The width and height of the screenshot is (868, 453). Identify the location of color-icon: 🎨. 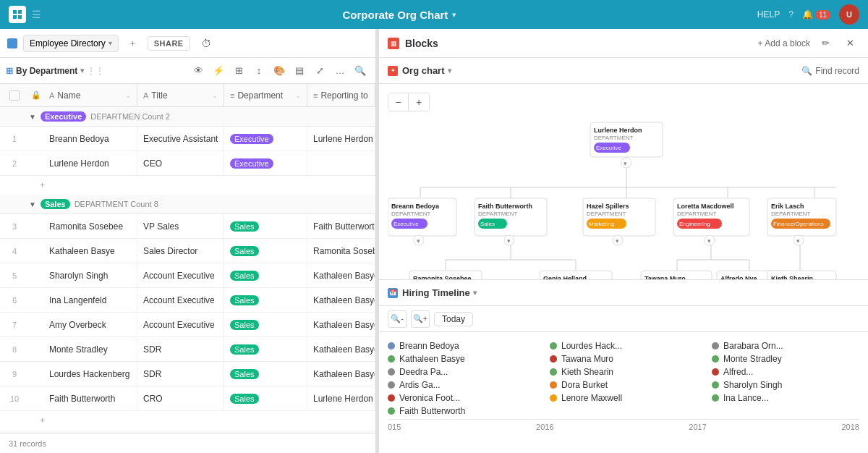
(279, 71).